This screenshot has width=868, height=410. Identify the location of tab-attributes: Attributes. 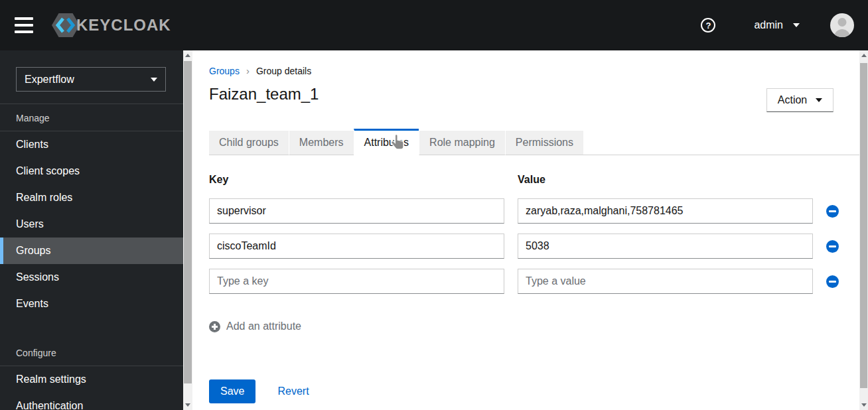
(386, 142).